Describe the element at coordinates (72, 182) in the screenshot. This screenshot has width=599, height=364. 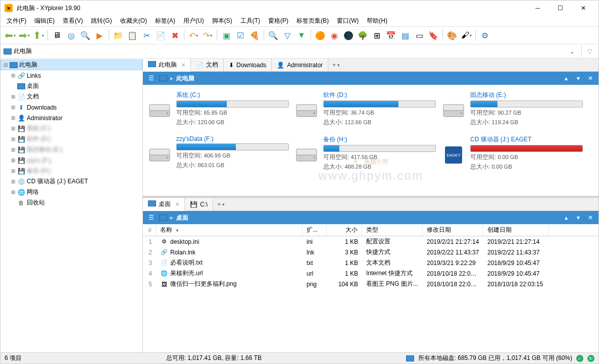
I see `tree-item: ⊞💿CD 驱动器 (J:) EAGET` at that location.